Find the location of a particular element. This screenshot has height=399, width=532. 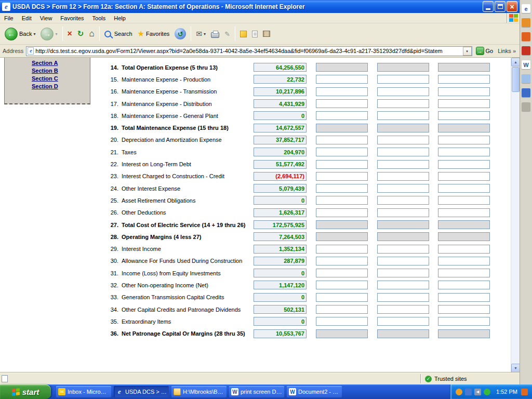

menu-edit: Edit is located at coordinates (27, 18).